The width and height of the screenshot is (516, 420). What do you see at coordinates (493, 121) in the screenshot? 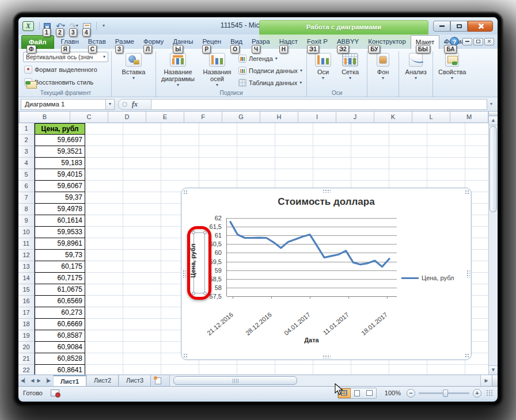
I see `scroll-up-icon: ▲` at bounding box center [493, 121].